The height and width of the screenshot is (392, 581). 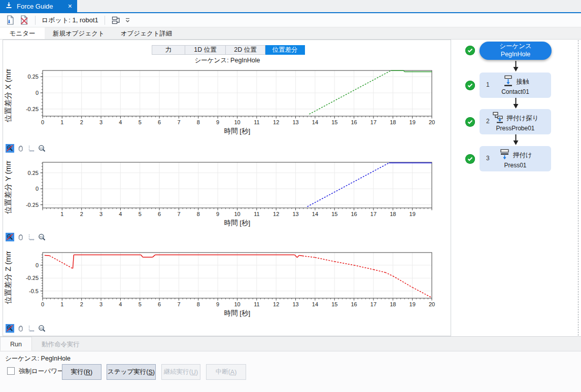 What do you see at coordinates (159, 304) in the screenshot?
I see `svg-text: 6` at bounding box center [159, 304].